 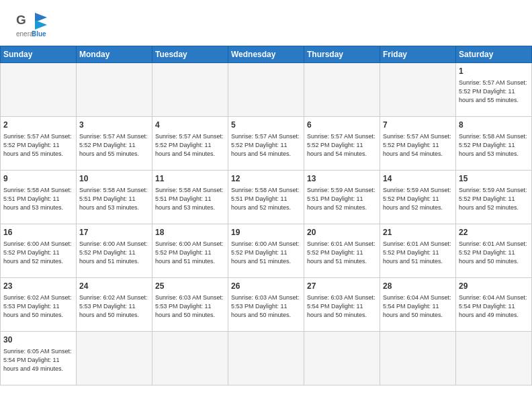 What do you see at coordinates (418, 232) in the screenshot?
I see `day-number: 21` at bounding box center [418, 232].